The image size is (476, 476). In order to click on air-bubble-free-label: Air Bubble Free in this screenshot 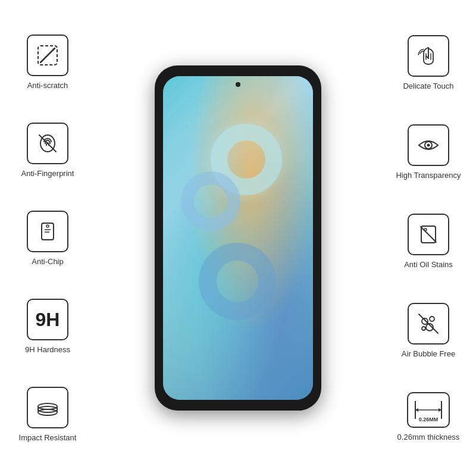, I will do `click(428, 353)`.